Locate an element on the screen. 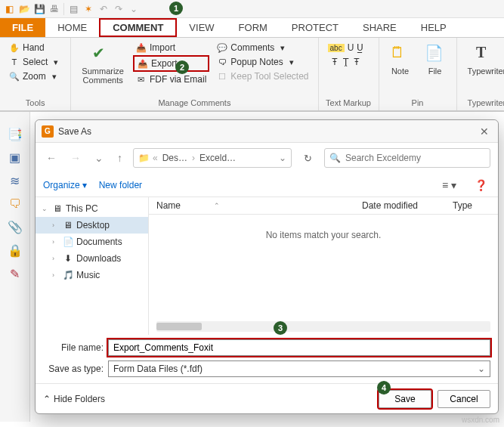  breadcrumb-1: Des… is located at coordinates (175, 158).